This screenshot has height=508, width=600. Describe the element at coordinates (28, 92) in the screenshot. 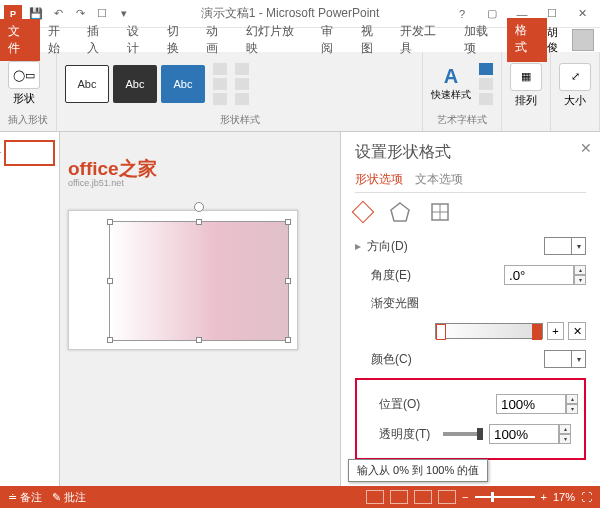

I see `group-insert-shapes: ◯▭ 形状 插入形状` at that location.